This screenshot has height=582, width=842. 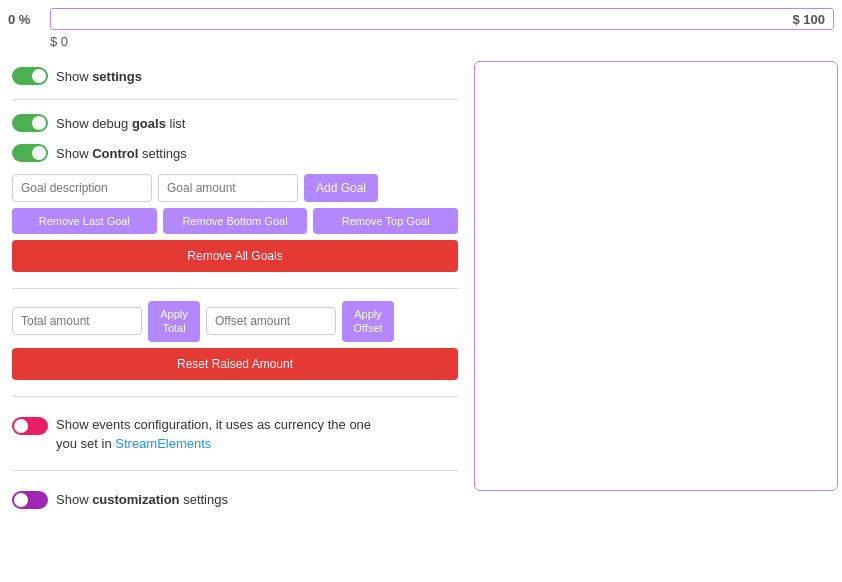 What do you see at coordinates (99, 76) in the screenshot?
I see `show-settings-label: Show settings` at bounding box center [99, 76].